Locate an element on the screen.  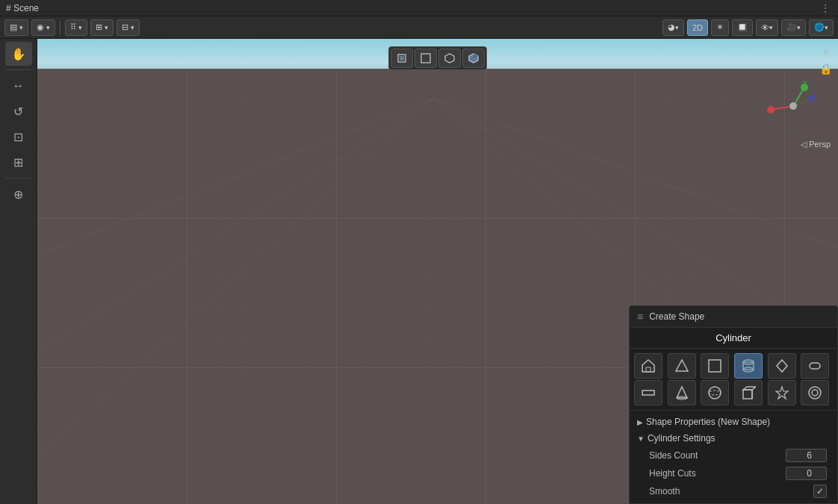
smooth-row: Smooth ✓ is located at coordinates (733, 491).